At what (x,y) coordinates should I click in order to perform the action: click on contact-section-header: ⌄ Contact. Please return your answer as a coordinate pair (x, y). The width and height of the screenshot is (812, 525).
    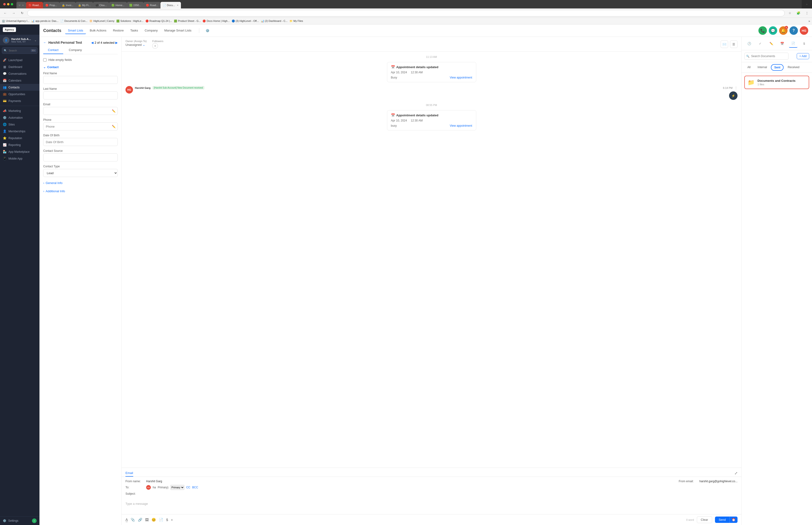
    Looking at the image, I should click on (80, 67).